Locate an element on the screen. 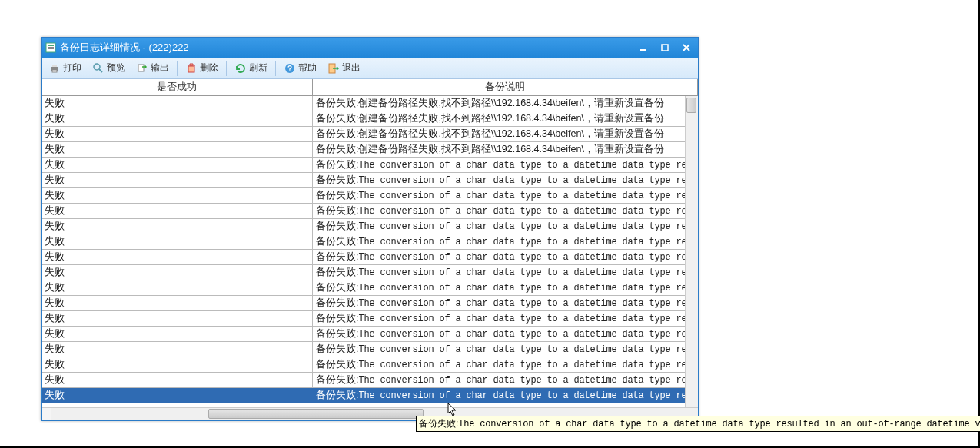  delete-button: 删除 is located at coordinates (201, 68).